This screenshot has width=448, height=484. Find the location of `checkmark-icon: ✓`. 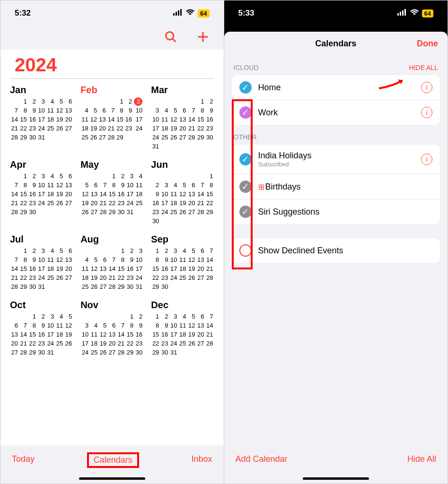

checkmark-icon: ✓ is located at coordinates (246, 87).